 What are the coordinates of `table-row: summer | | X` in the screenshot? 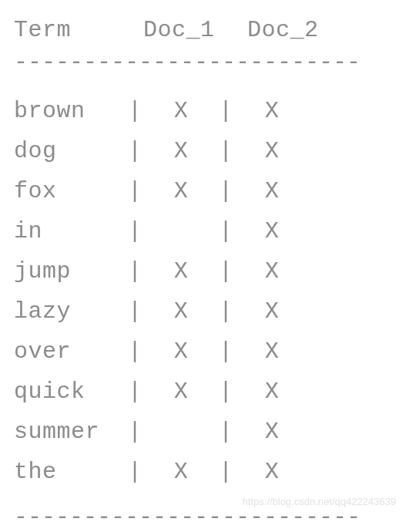 It's located at (206, 432).